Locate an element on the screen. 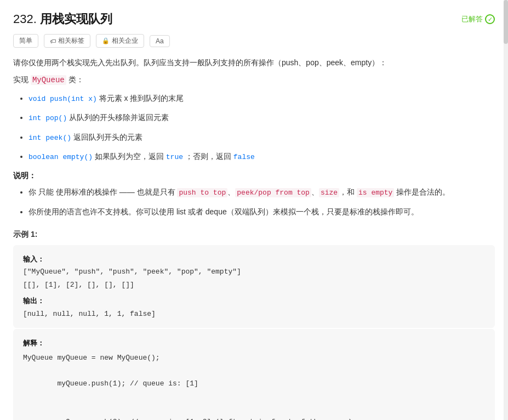 This screenshot has width=508, height=420. note-2: 你所使用的语言也许不支持栈。你可以使用 list 或者 deque（双端队列）来… is located at coordinates (262, 212).